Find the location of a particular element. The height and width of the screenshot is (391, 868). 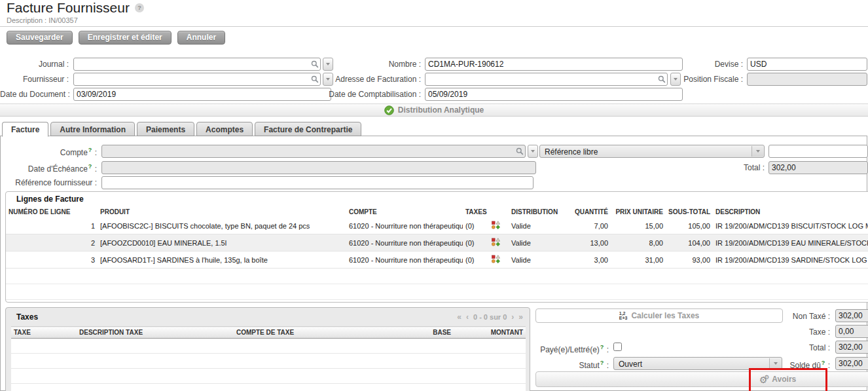

col-produit: PRODUIT is located at coordinates (222, 212).